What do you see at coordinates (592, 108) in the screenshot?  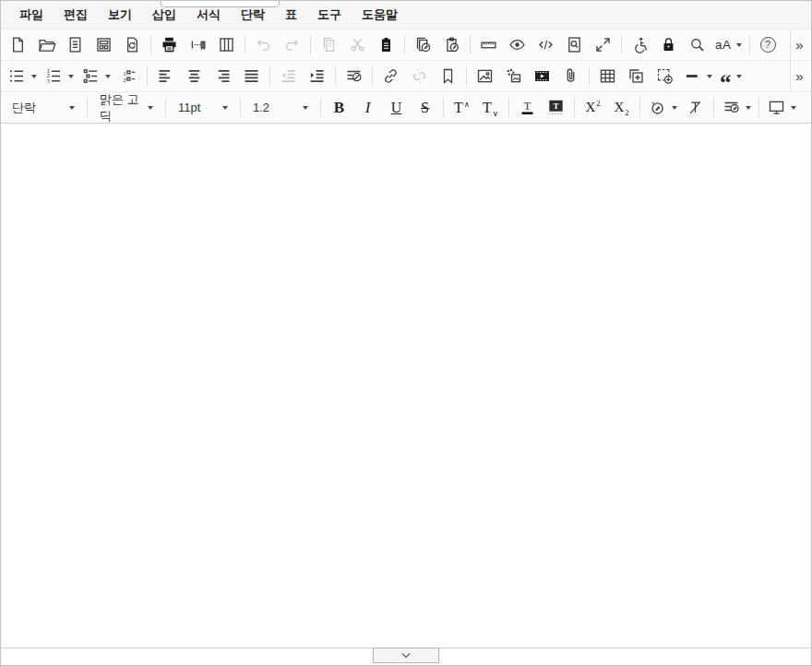 I see `superscript-button: X2` at bounding box center [592, 108].